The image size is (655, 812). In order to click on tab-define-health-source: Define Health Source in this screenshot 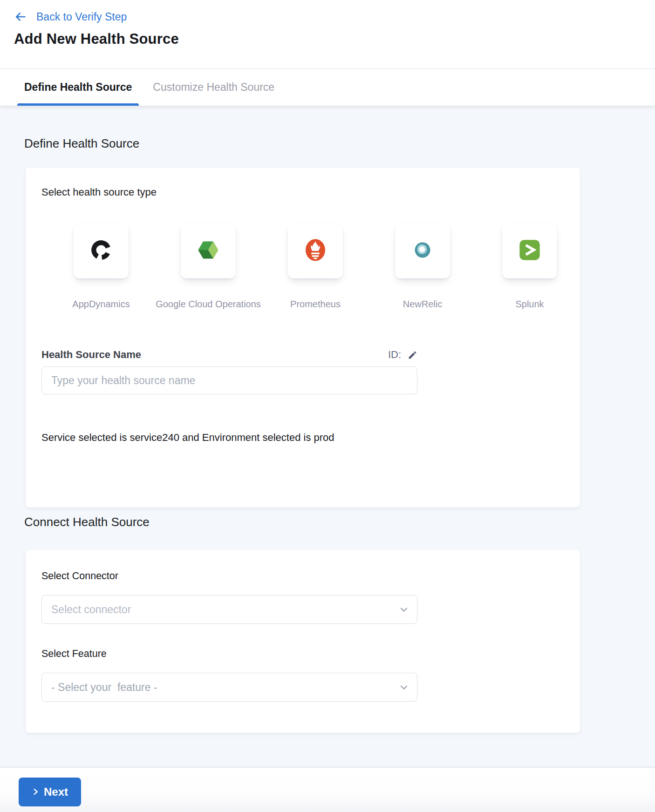, I will do `click(78, 88)`.